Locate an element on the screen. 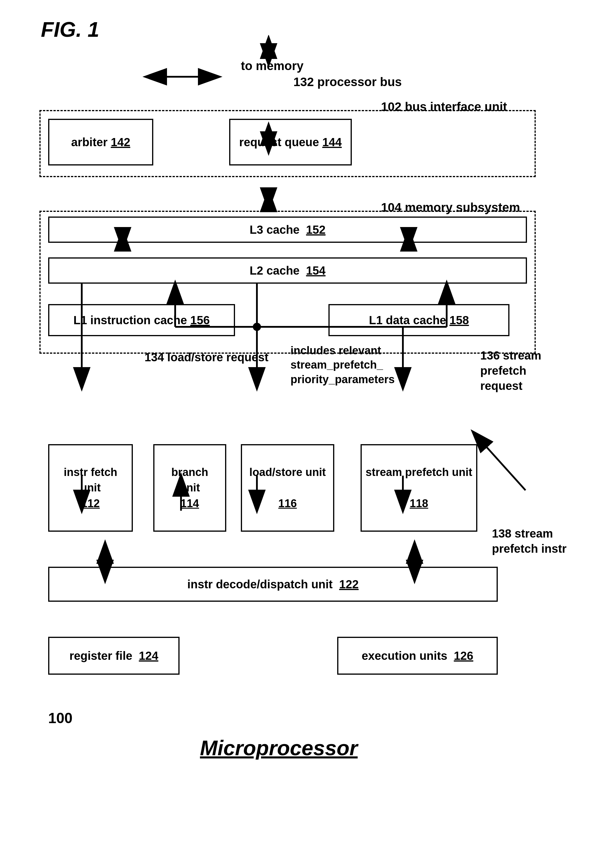 The image size is (616, 860). l3-cache-box: L3 cache 152 is located at coordinates (288, 230).